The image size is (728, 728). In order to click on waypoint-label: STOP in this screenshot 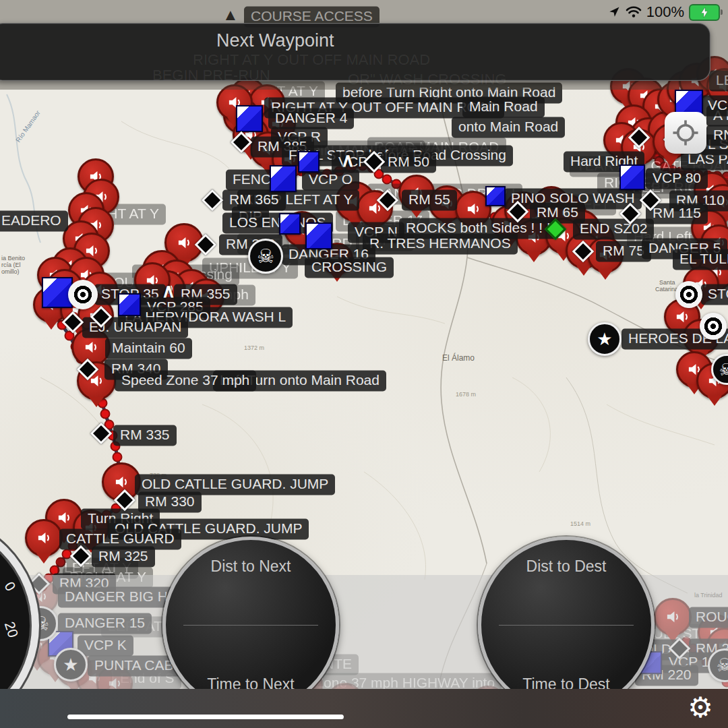, I will do `click(715, 294)`.